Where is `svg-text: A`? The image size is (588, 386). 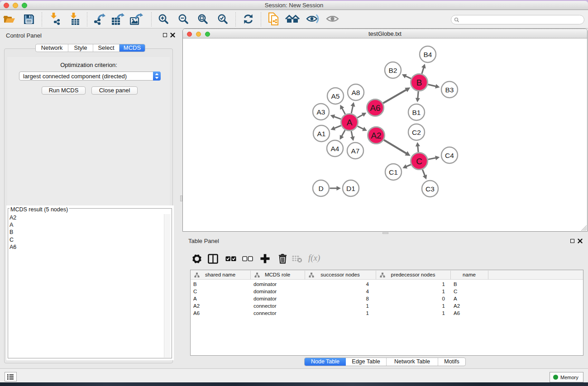 svg-text: A is located at coordinates (349, 122).